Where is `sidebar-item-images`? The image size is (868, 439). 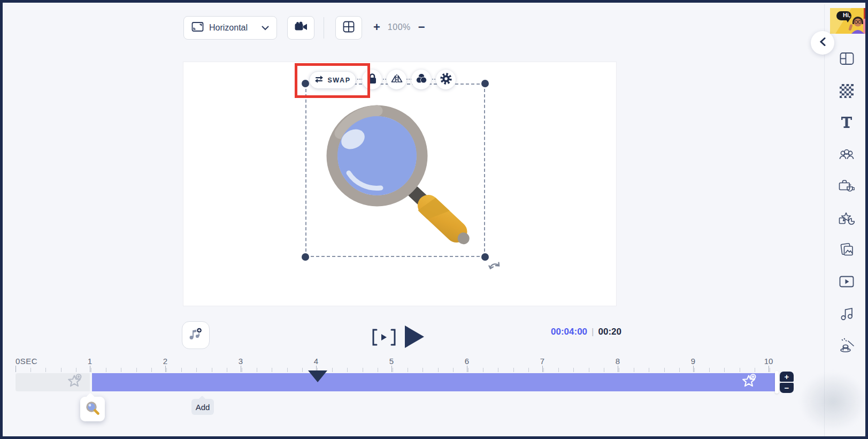 sidebar-item-images is located at coordinates (847, 251).